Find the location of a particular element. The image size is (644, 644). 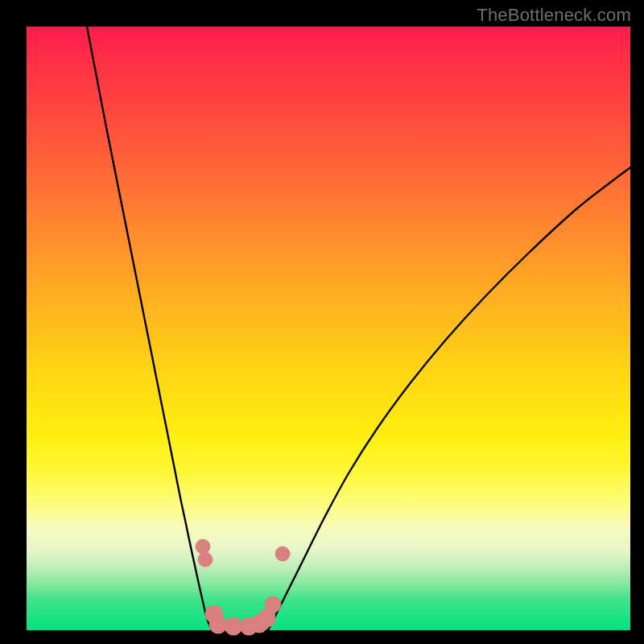

watermark-text: TheBottleneck.com is located at coordinates (554, 15).